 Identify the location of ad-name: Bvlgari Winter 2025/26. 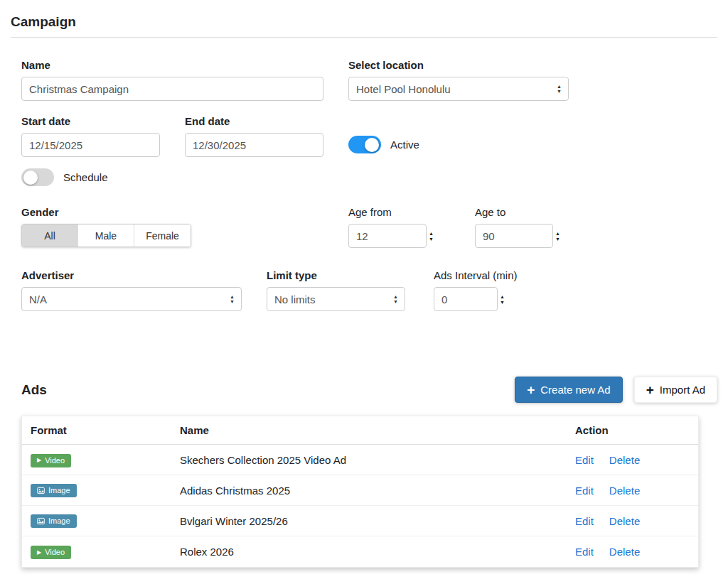
(369, 521).